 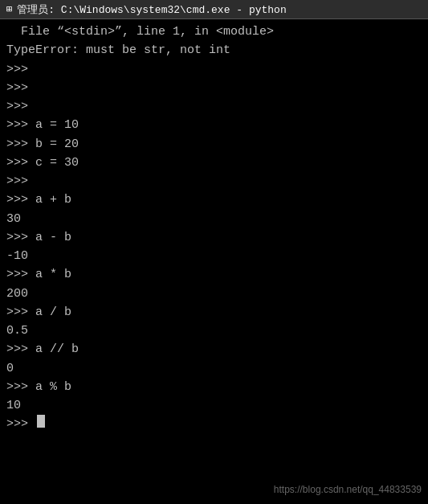 I want to click on title-bar: ⊞ 管理员: C:\Windows\system32\cmd.exe - pyt…, so click(x=214, y=10).